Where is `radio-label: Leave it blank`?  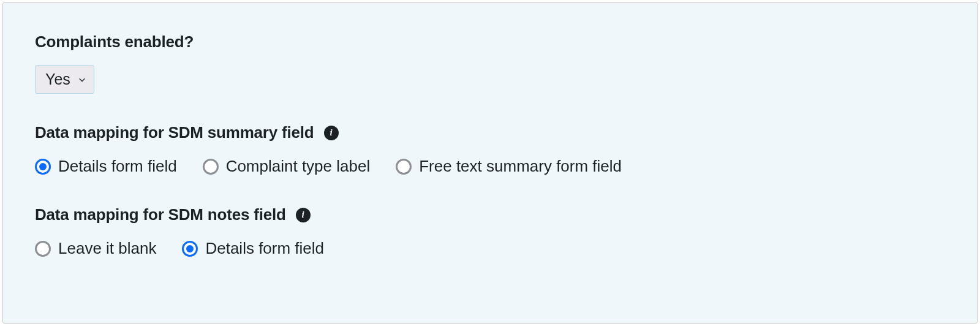
radio-label: Leave it blank is located at coordinates (107, 249).